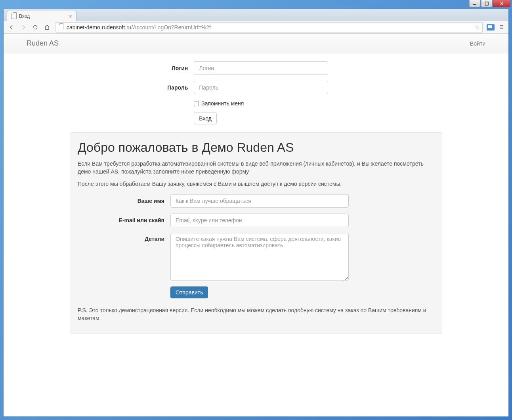  I want to click on back-button, so click(11, 27).